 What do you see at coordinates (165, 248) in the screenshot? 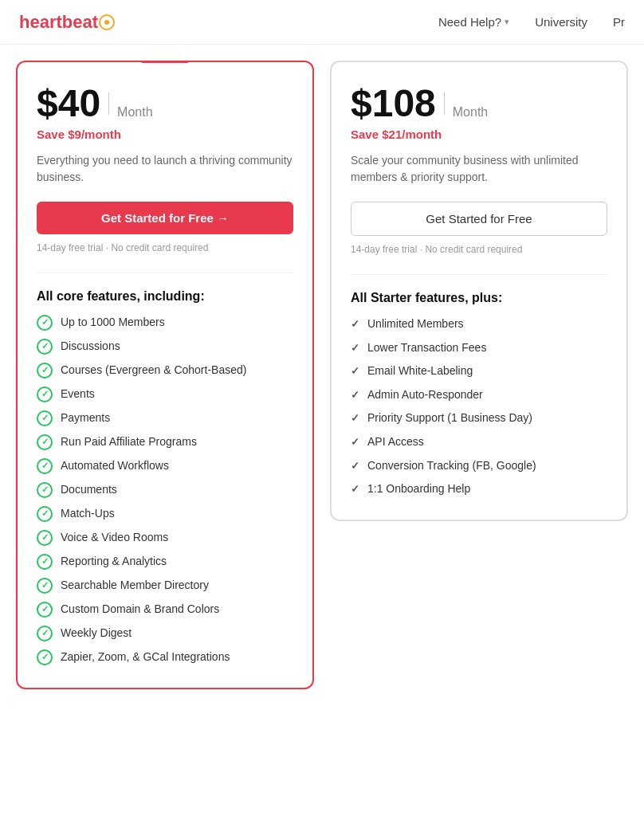
I see `starter-trial-text: 14-day free trial · No credit card requi…` at bounding box center [165, 248].